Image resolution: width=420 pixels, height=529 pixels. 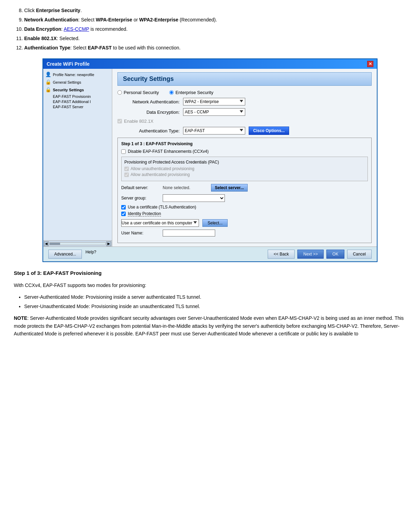 What do you see at coordinates (215, 297) in the screenshot?
I see `article-bullet-1: Server-Authenticated Mode: Provisioning …` at bounding box center [215, 297].